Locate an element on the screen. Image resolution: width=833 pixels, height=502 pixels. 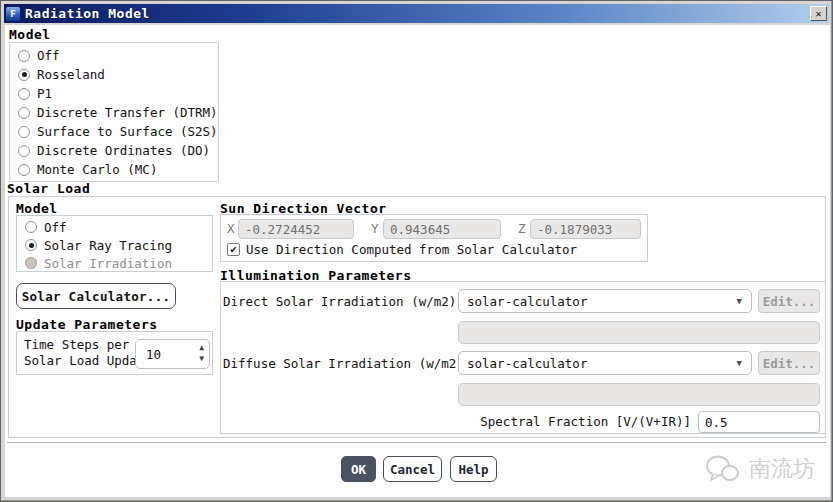
solar-model-groupbox: Off Solar Ray Tracing Solar Irradiation is located at coordinates (114, 244).